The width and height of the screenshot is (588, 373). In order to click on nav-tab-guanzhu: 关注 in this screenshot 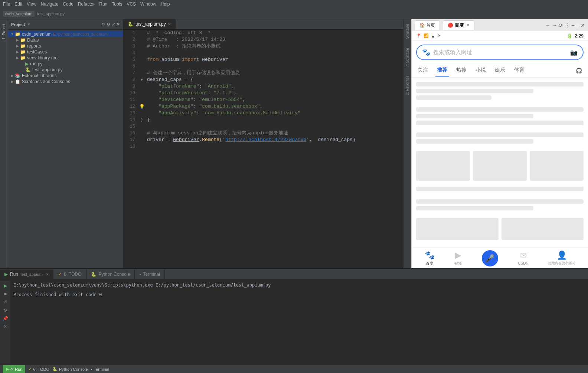, I will do `click(423, 71)`.